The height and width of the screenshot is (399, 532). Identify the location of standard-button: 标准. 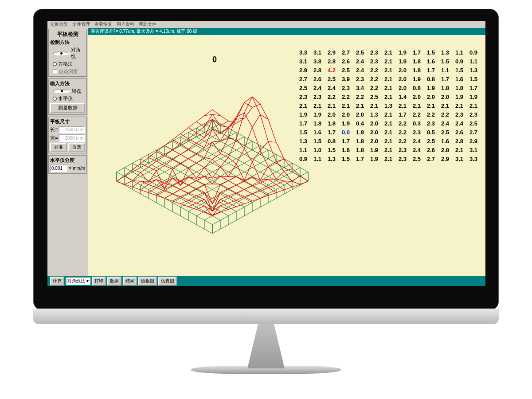
(59, 147).